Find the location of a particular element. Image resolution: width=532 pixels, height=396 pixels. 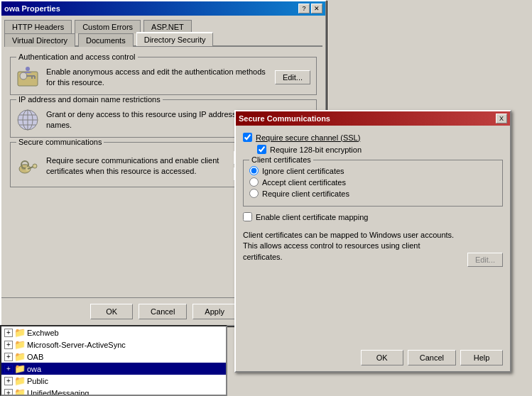

ip-group-label: IP address and domain name restrictions is located at coordinates (89, 99).